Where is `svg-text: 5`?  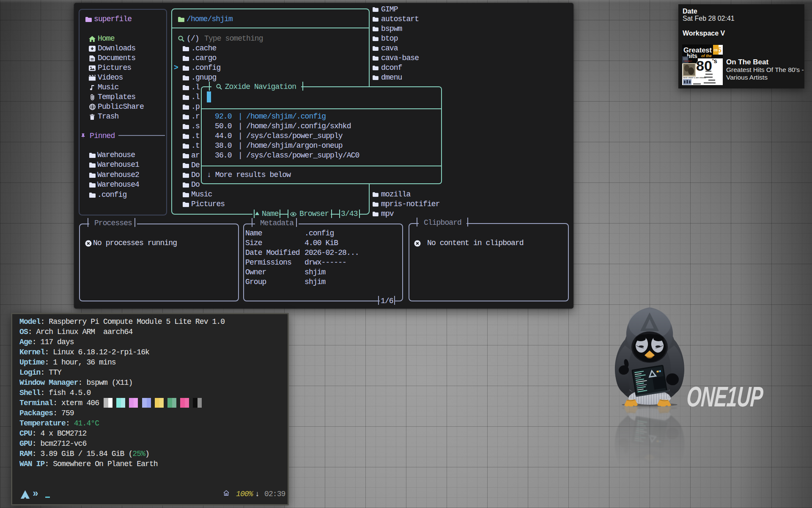 svg-text: 5 is located at coordinates (720, 50).